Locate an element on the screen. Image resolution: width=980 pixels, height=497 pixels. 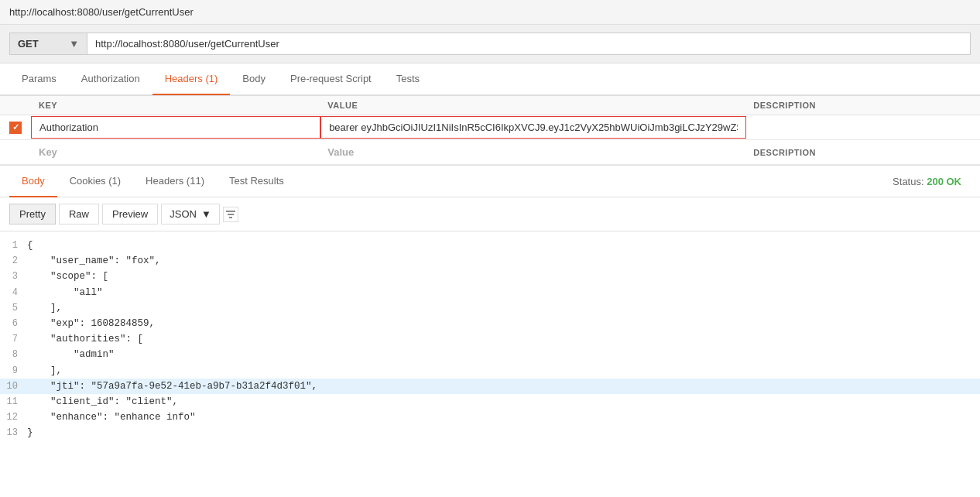
code-line-13: 13} is located at coordinates (490, 433).